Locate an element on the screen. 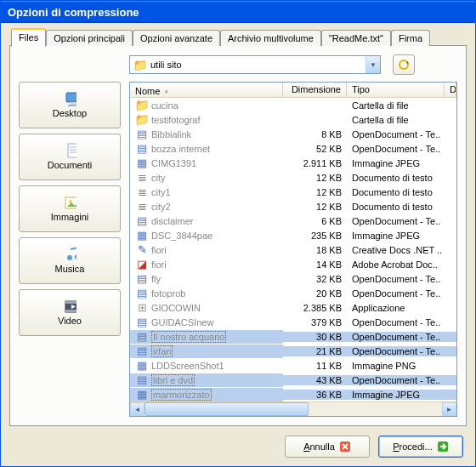  place-video: Video is located at coordinates (70, 313).